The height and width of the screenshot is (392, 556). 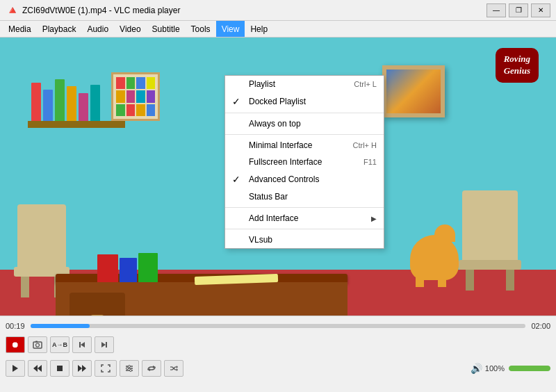 I want to click on menu-bar: Media Playback Audio Video Subtitle Tool…, so click(x=278, y=29).